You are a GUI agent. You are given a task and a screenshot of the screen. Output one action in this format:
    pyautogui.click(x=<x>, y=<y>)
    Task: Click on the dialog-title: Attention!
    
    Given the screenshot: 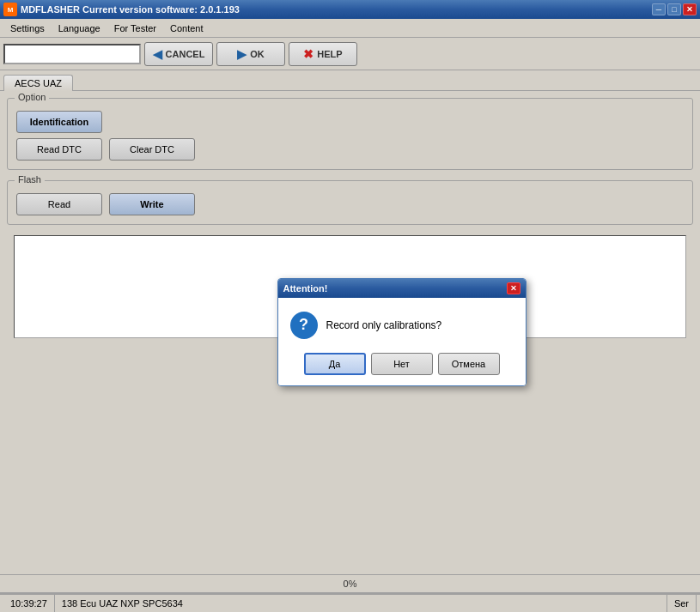 What is the action you would take?
    pyautogui.click(x=306, y=288)
    